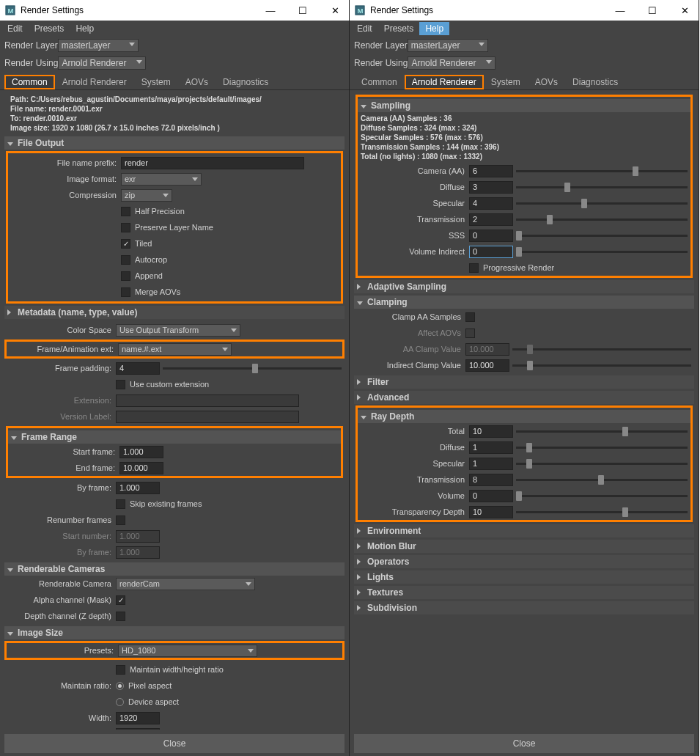  I want to click on progressive-check, so click(474, 268).